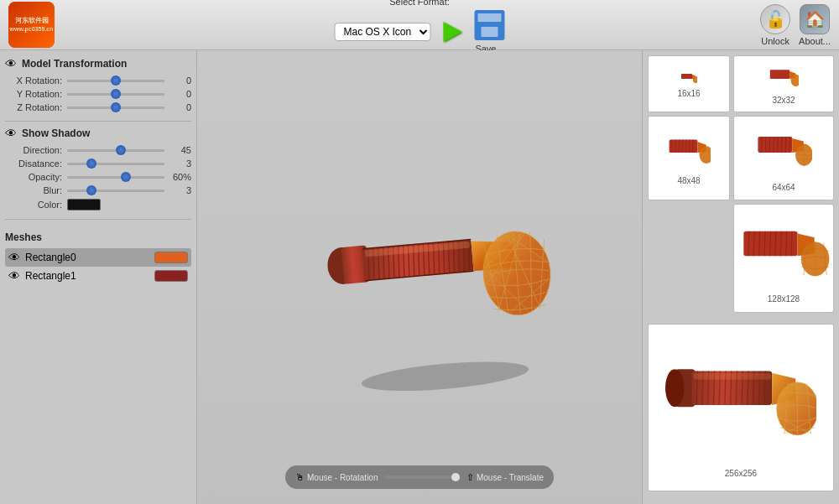 This screenshot has width=839, height=504. I want to click on preview-32: 32x32, so click(784, 84).